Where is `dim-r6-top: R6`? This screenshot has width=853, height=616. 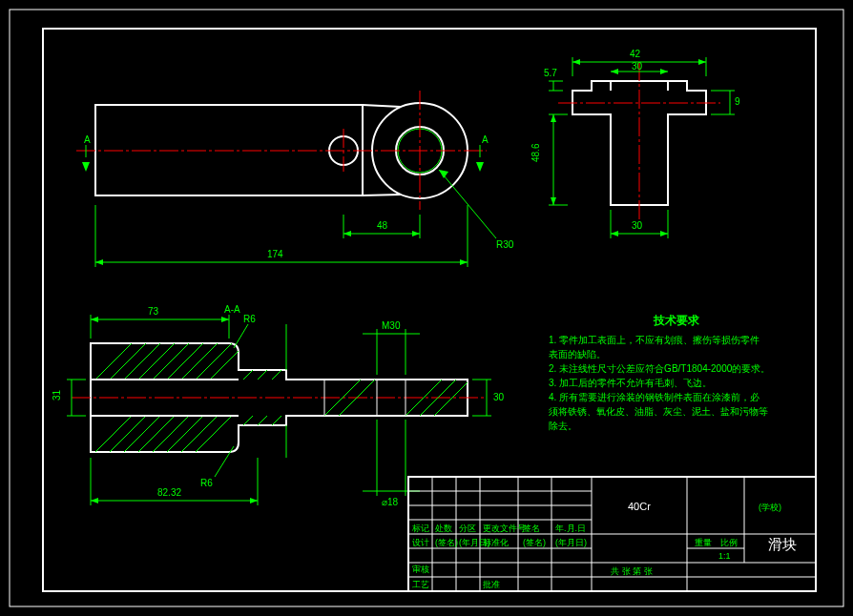
dim-r6-top: R6 is located at coordinates (250, 318).